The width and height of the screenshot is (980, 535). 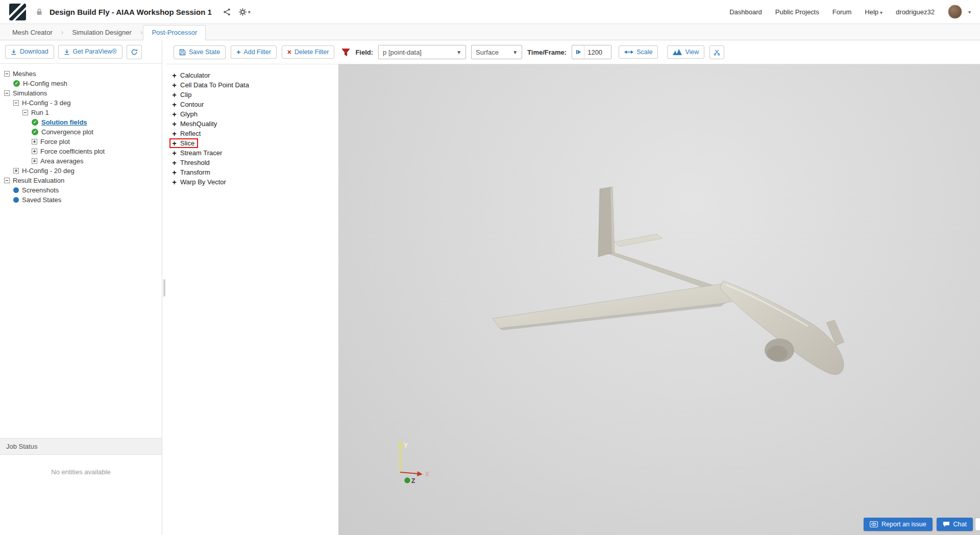 What do you see at coordinates (35, 132) in the screenshot?
I see `status-check-icon: ✓` at bounding box center [35, 132].